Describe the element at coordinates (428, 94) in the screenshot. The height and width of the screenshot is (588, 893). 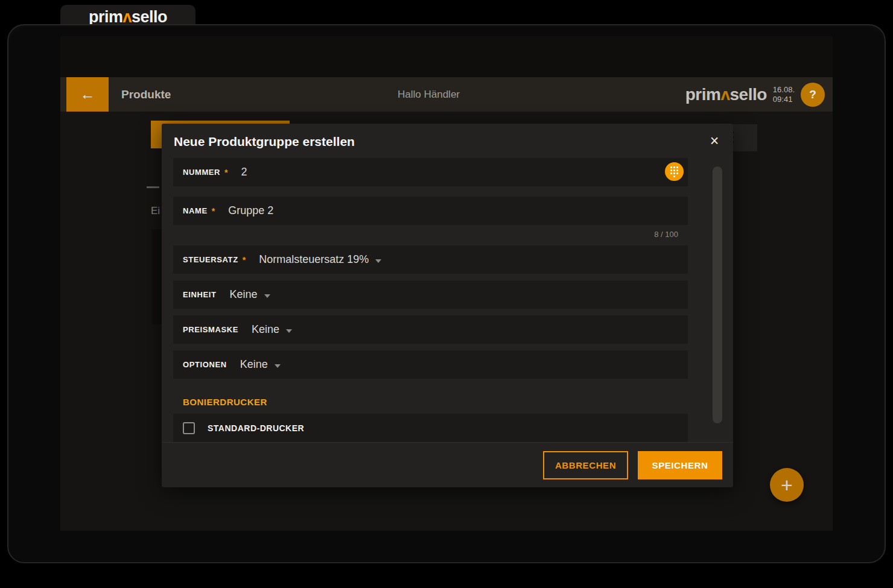
I see `greeting-text: Hallo Händler` at that location.